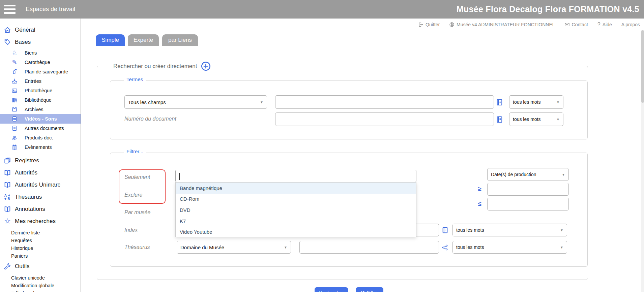  Describe the element at coordinates (40, 62) in the screenshot. I see `sidebar-item-carotheque: ✎ Carothèque` at that location.